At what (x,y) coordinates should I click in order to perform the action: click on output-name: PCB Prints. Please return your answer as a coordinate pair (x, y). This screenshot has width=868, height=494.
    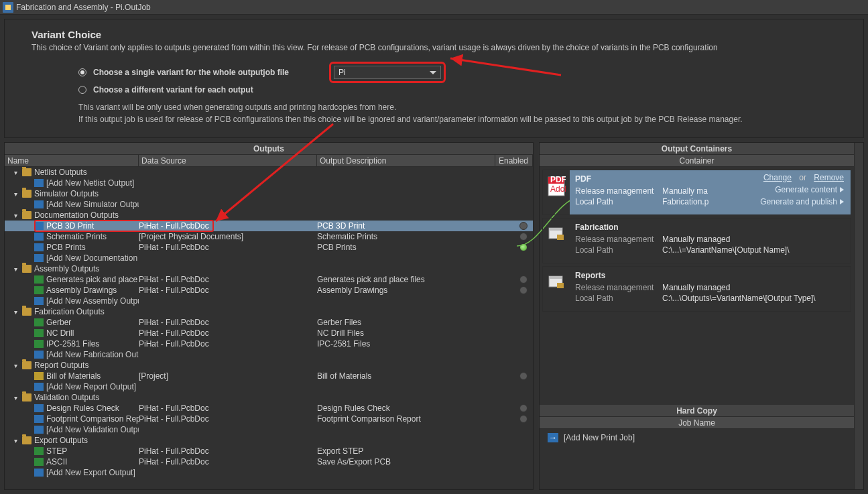
    Looking at the image, I should click on (66, 247).